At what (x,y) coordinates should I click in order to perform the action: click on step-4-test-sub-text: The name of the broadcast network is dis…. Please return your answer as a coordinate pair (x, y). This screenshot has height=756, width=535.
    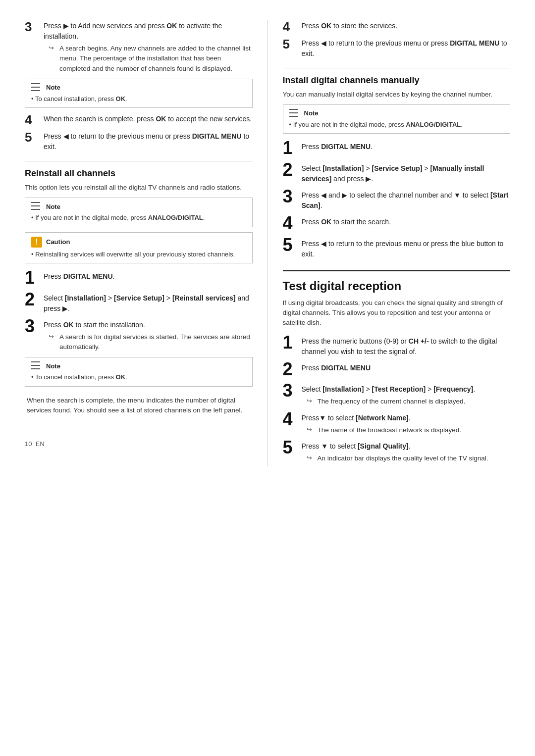
    Looking at the image, I should click on (414, 430).